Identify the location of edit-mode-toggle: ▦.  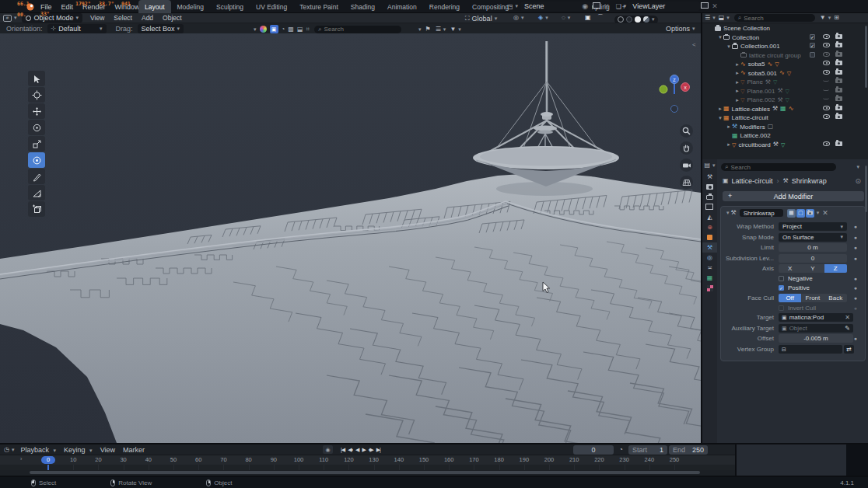
(792, 213).